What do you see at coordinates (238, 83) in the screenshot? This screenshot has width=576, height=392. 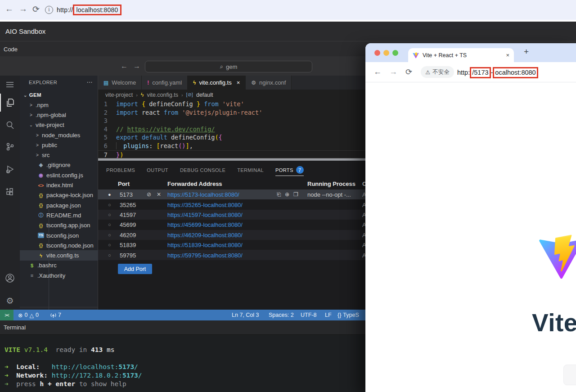 I see `close-icon: ×` at bounding box center [238, 83].